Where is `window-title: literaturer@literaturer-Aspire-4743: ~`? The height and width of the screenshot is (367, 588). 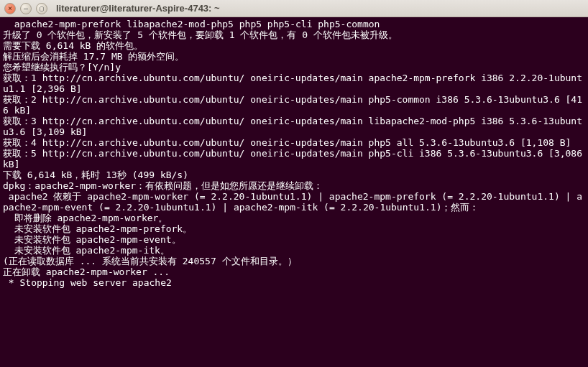
window-title: literaturer@literaturer-Aspire-4743: ~ is located at coordinates (138, 9).